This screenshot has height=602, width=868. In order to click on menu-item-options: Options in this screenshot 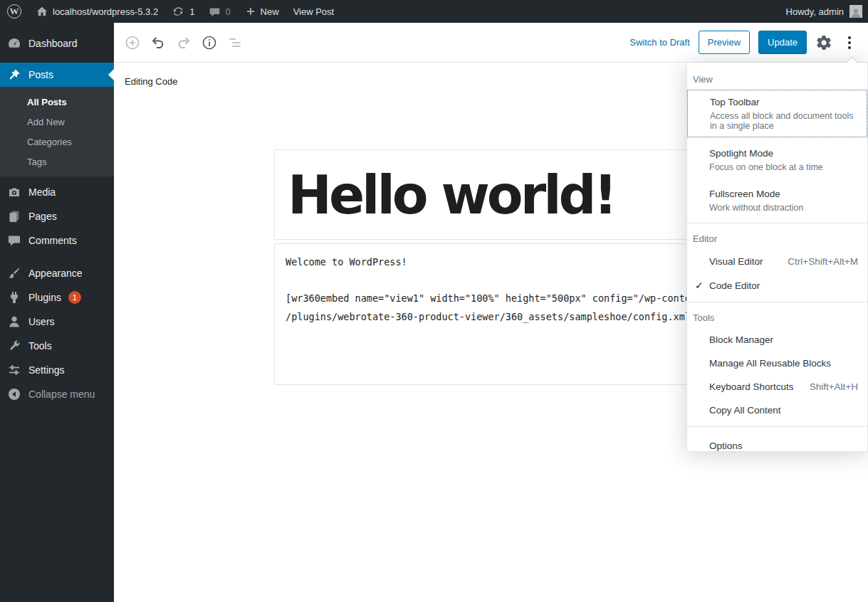, I will do `click(778, 445)`.